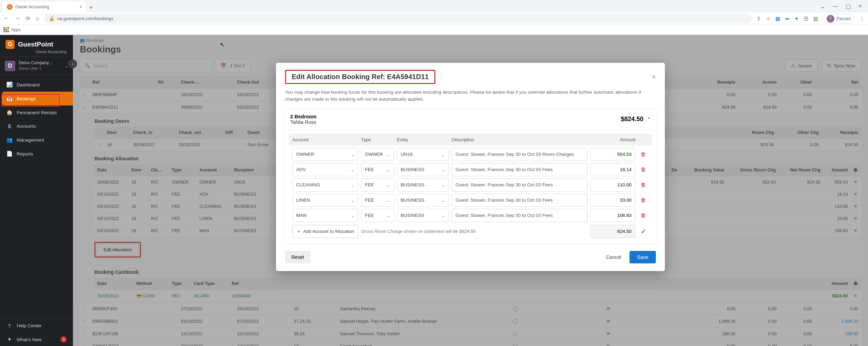  I want to click on window-max-icon: ▢, so click(849, 6).